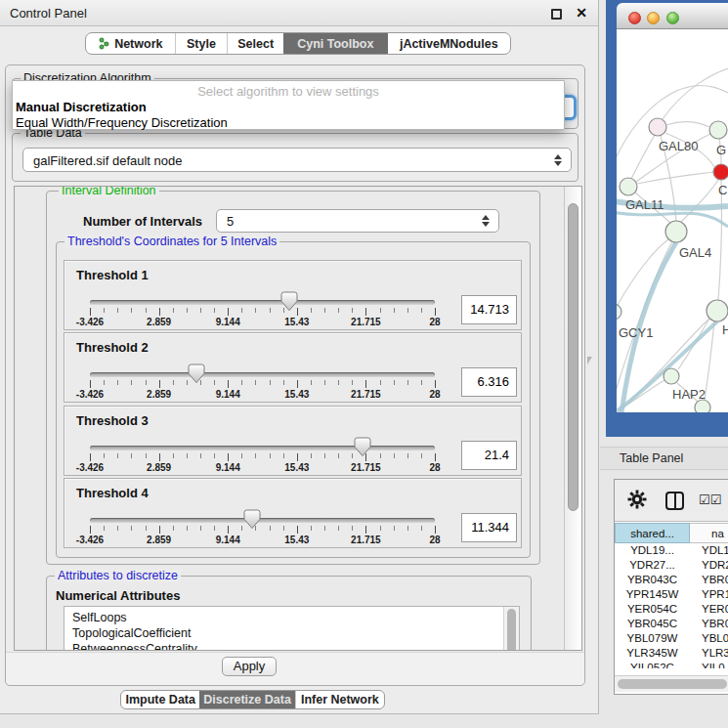  I want to click on table-row: YDL19...YDL1, so click(671, 551).